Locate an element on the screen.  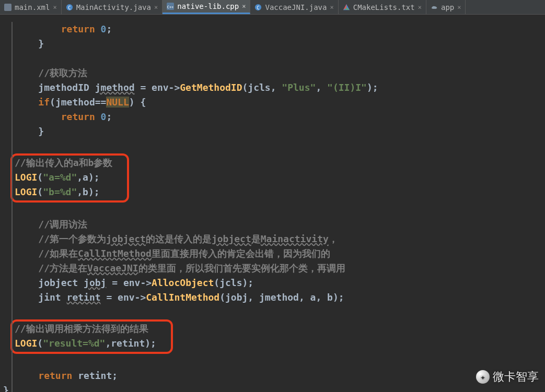
tab-label: app is located at coordinates (447, 7).